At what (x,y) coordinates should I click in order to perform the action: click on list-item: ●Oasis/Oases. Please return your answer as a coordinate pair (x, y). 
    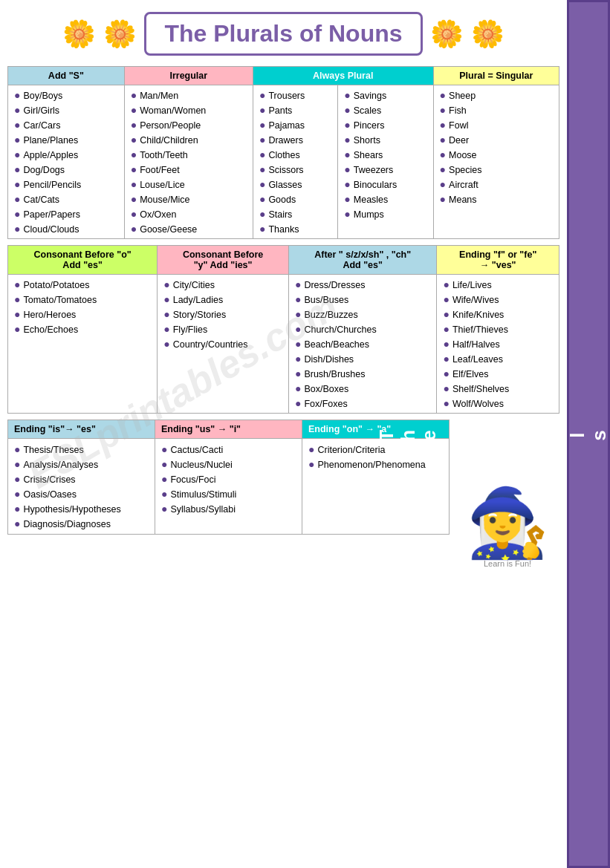
    Looking at the image, I should click on (82, 494).